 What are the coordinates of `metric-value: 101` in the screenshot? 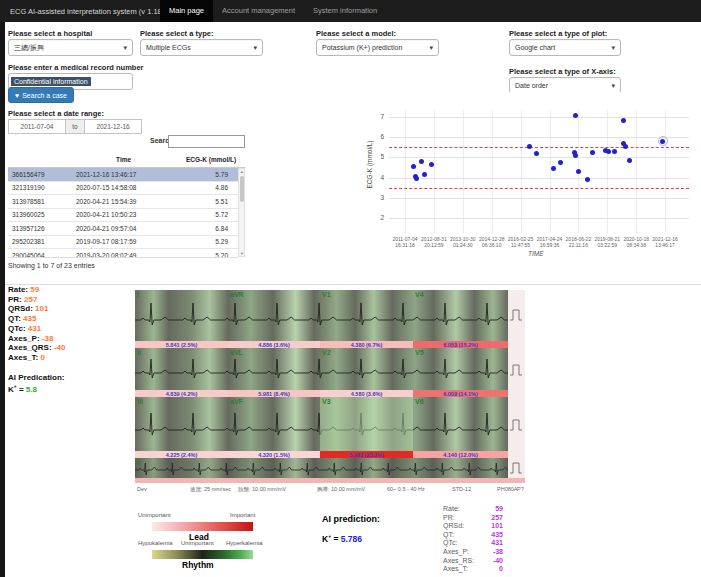 It's located at (491, 526).